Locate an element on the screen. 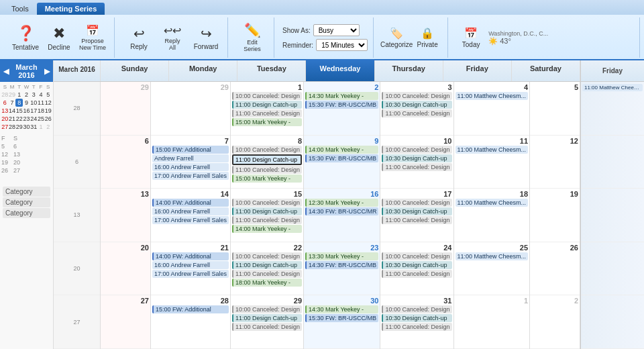  cell-sun-w2: 6 is located at coordinates (125, 162).